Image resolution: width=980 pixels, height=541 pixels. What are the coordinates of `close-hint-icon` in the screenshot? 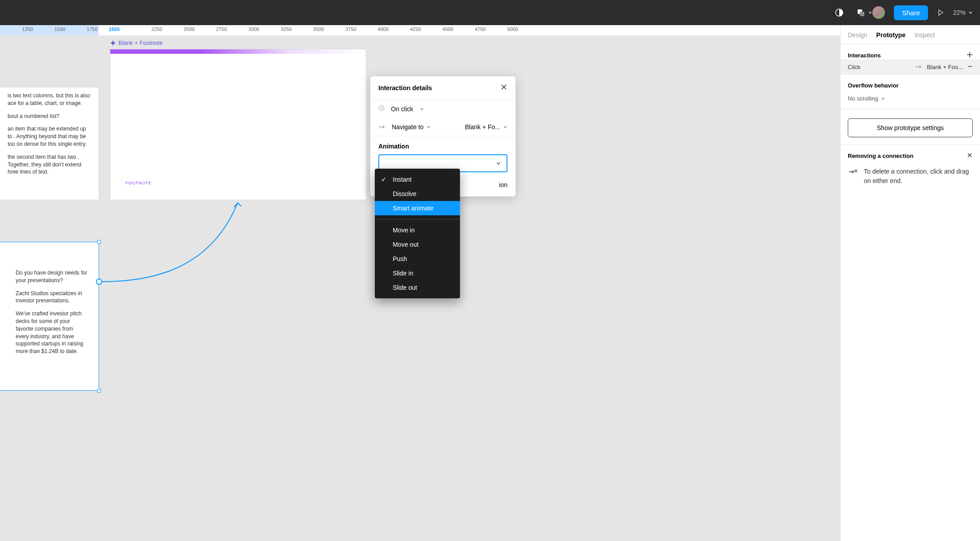 It's located at (970, 156).